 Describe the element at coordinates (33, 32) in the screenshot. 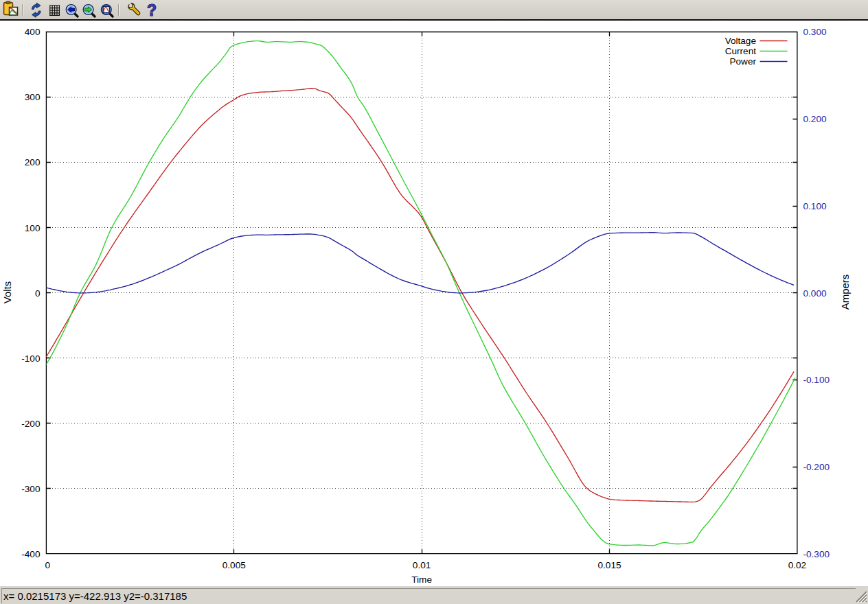

I see `svg-text: 400` at that location.